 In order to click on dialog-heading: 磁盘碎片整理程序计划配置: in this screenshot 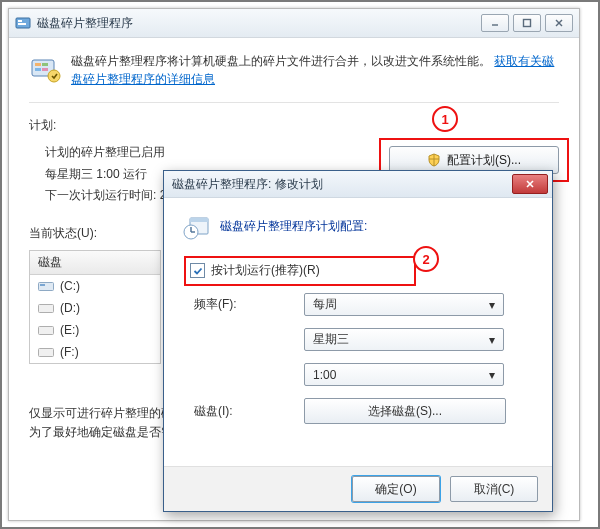, I will do `click(294, 226)`.